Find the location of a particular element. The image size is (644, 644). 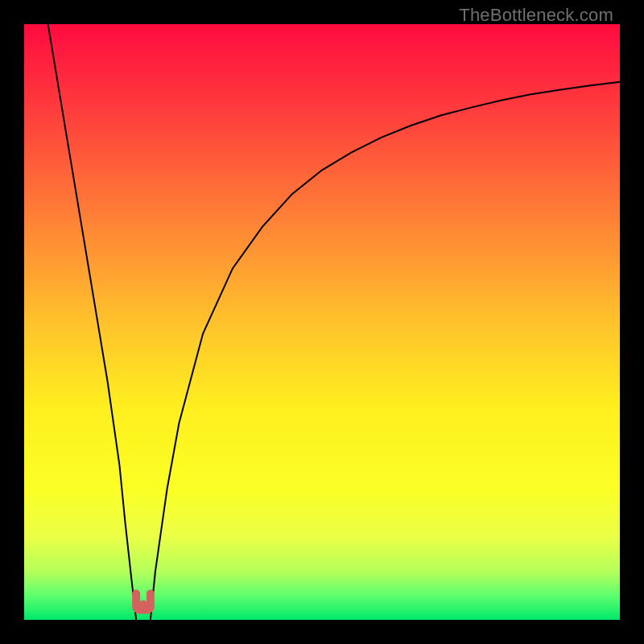

curve-left-branch is located at coordinates (93, 322).